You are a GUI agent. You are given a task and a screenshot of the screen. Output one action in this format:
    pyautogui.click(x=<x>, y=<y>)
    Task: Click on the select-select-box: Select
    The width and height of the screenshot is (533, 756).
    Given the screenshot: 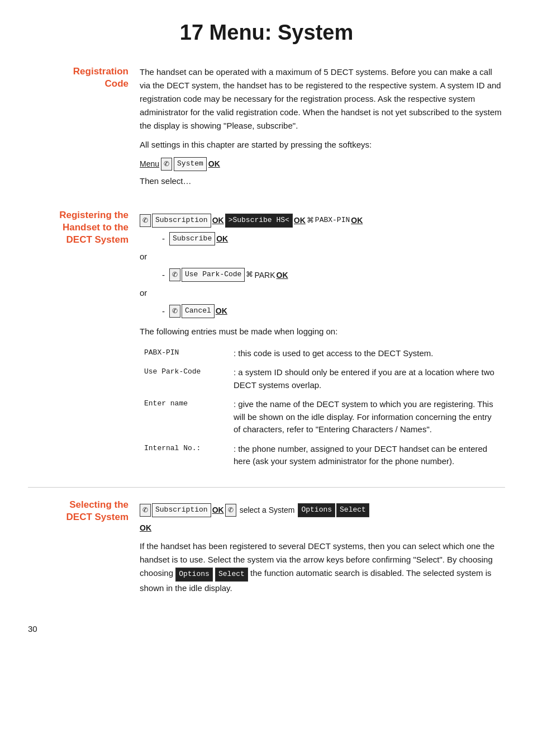 What is the action you would take?
    pyautogui.click(x=353, y=510)
    